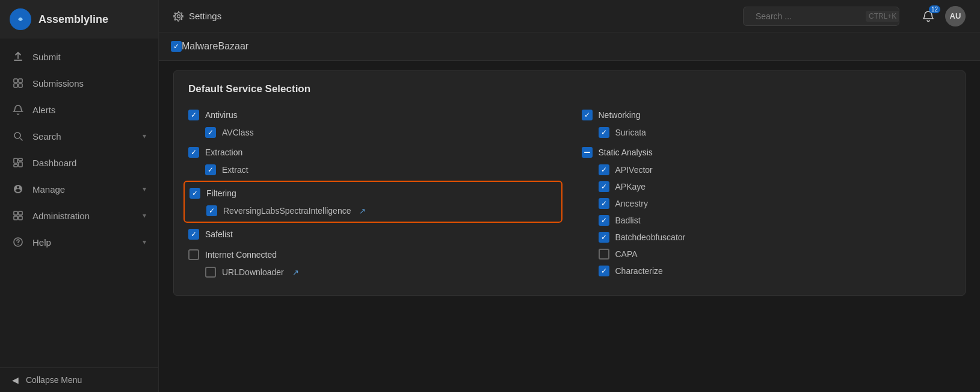 This screenshot has height=392, width=980. I want to click on malwarebazaar-checkbox: ✓, so click(176, 46).